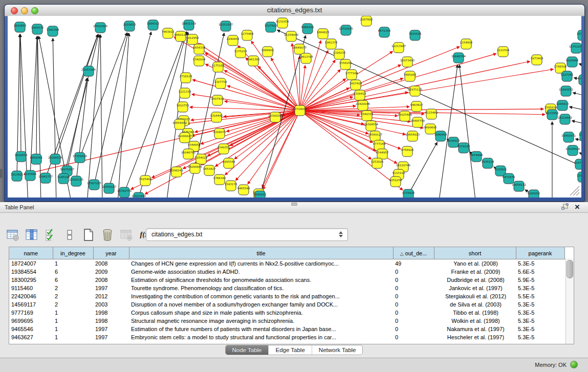 The image size is (588, 372). I want to click on table-vertical-scrollbar, so click(570, 301).